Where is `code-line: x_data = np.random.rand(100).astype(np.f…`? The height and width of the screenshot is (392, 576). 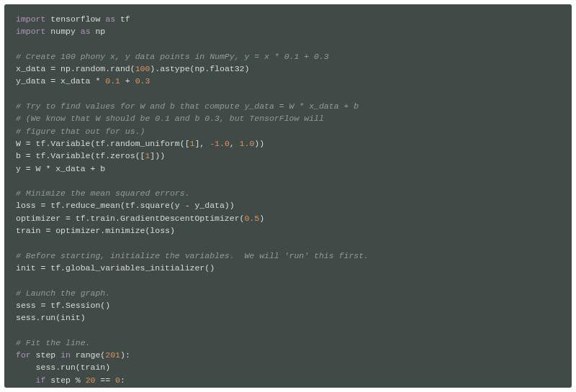
code-line: x_data = np.random.rand(100).astype(np.f… is located at coordinates (288, 69).